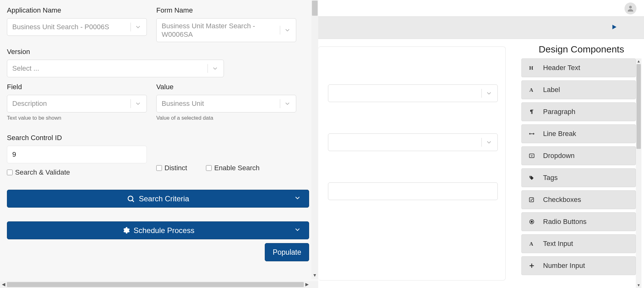  What do you see at coordinates (579, 112) in the screenshot?
I see `component-paragraph: Paragraph` at bounding box center [579, 112].